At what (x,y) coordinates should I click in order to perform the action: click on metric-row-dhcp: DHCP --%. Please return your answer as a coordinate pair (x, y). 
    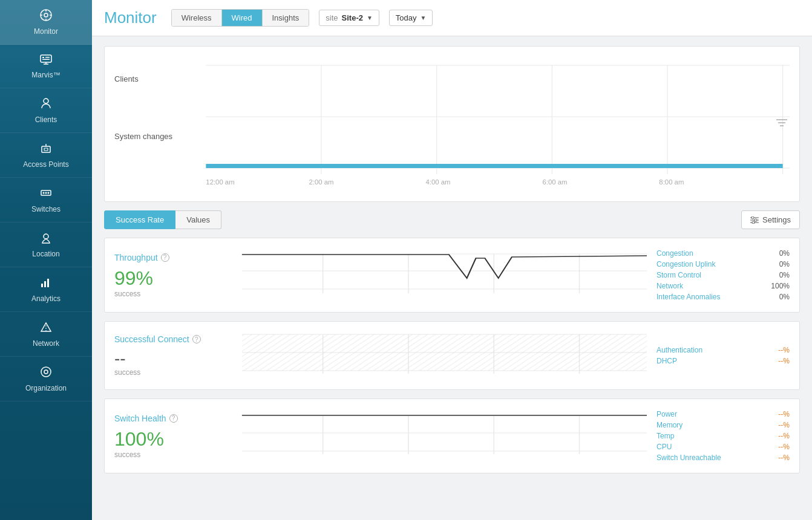
    Looking at the image, I should click on (723, 361).